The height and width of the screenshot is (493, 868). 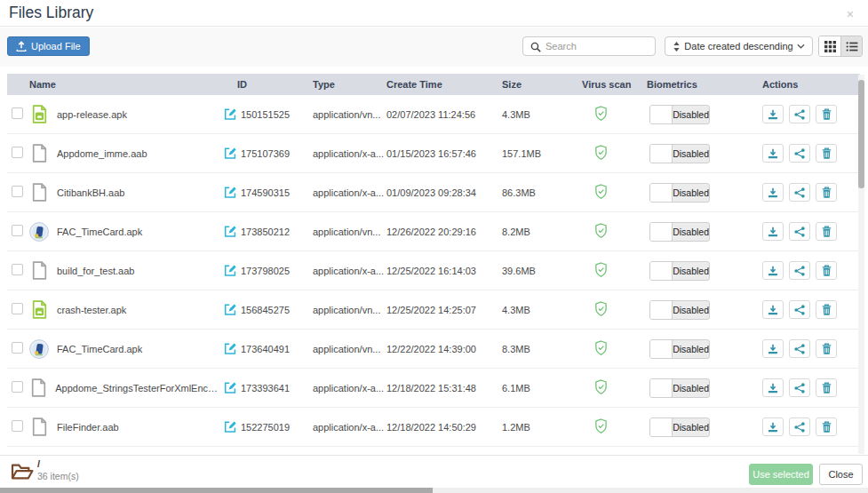 What do you see at coordinates (851, 46) in the screenshot?
I see `list-view-button` at bounding box center [851, 46].